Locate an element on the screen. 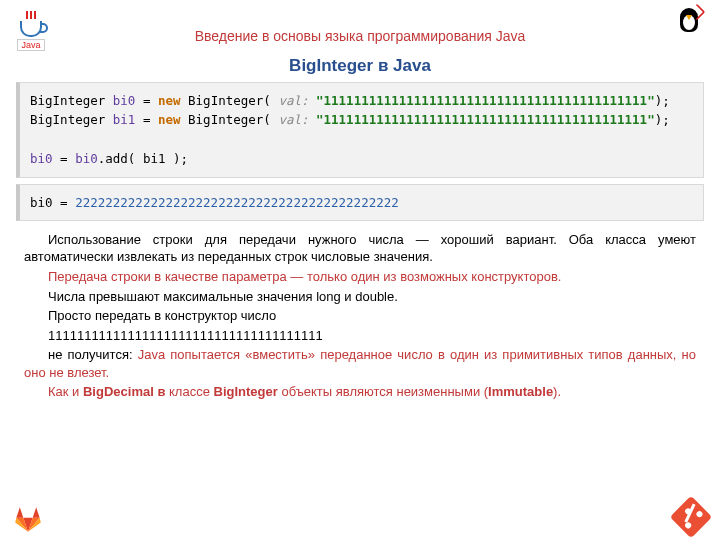 The image size is (720, 540). git-icon is located at coordinates (691, 517).